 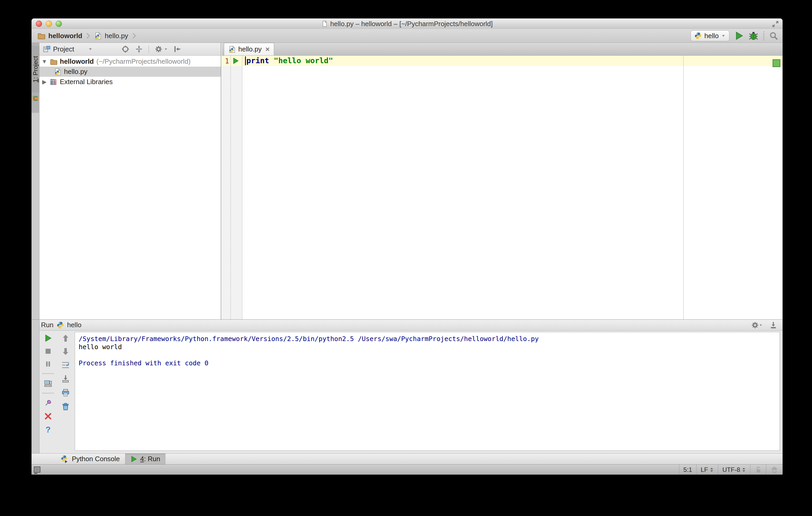 What do you see at coordinates (739, 36) in the screenshot?
I see `run-button` at bounding box center [739, 36].